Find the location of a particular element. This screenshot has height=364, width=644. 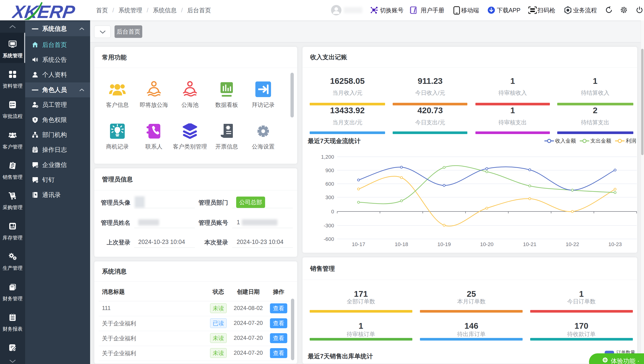

svg-text: 0 is located at coordinates (333, 212).